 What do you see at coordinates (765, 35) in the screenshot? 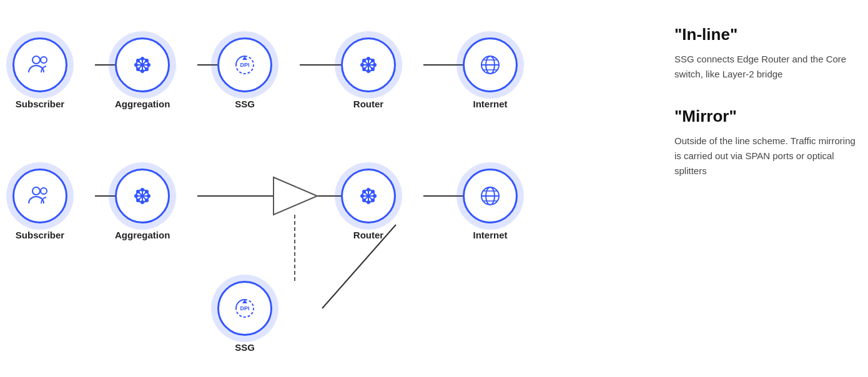
I see `inline-title: "In-line"` at bounding box center [765, 35].